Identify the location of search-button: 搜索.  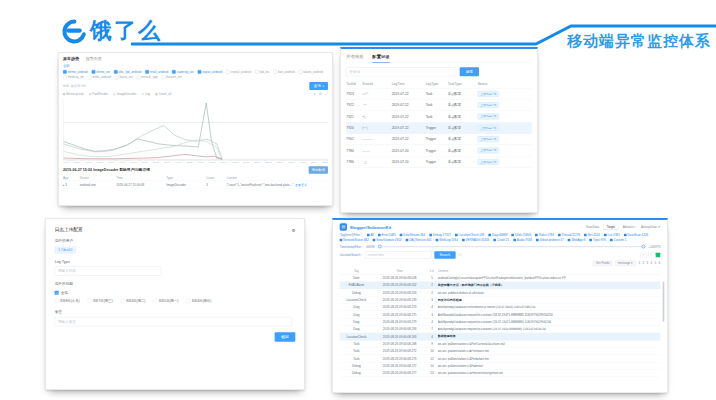
(470, 72).